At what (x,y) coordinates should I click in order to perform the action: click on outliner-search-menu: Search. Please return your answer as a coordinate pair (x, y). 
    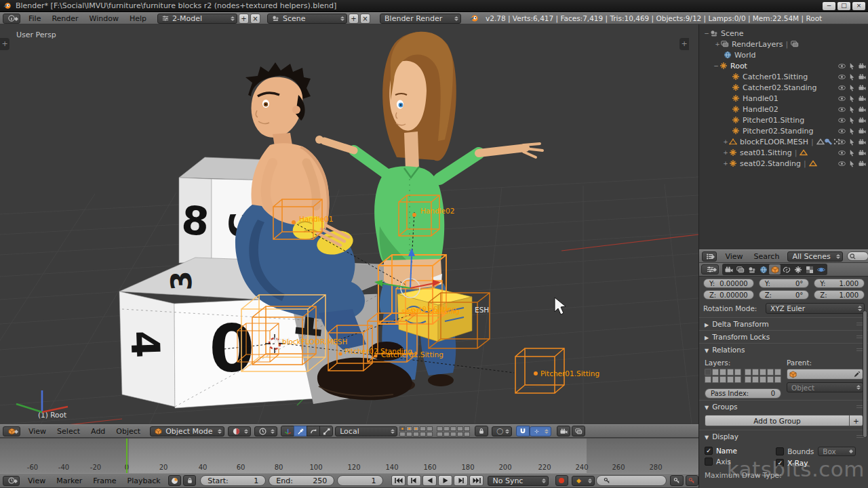
    Looking at the image, I should click on (767, 256).